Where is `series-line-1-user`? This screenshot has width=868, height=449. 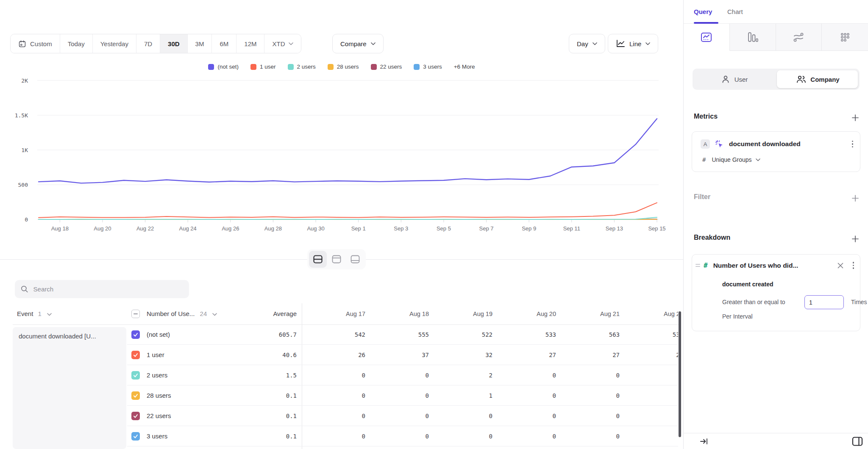 series-line-1-user is located at coordinates (348, 210).